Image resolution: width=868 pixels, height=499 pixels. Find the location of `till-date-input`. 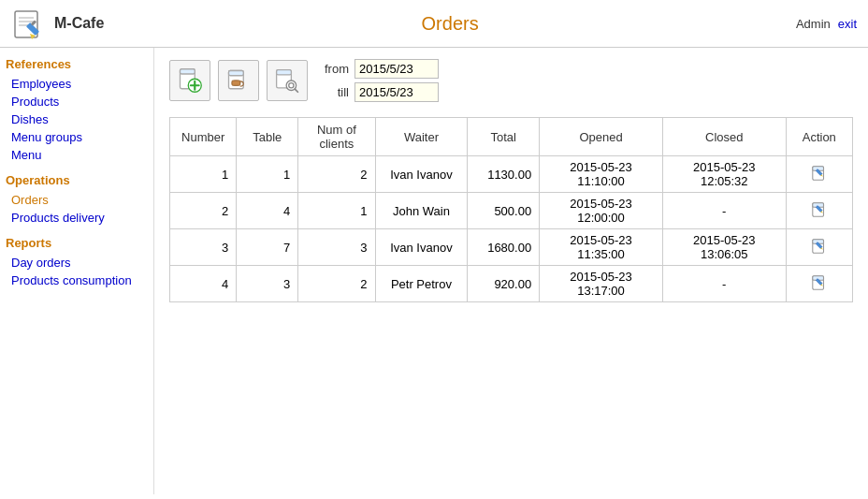

till-date-input is located at coordinates (397, 92).